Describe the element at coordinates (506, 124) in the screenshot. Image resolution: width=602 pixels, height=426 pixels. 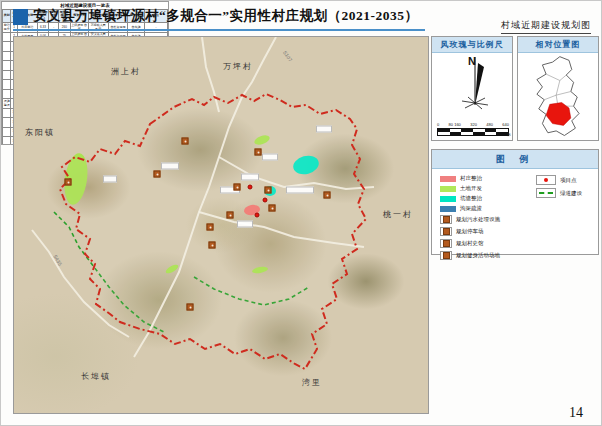
I see `scale-tick: 640` at that location.